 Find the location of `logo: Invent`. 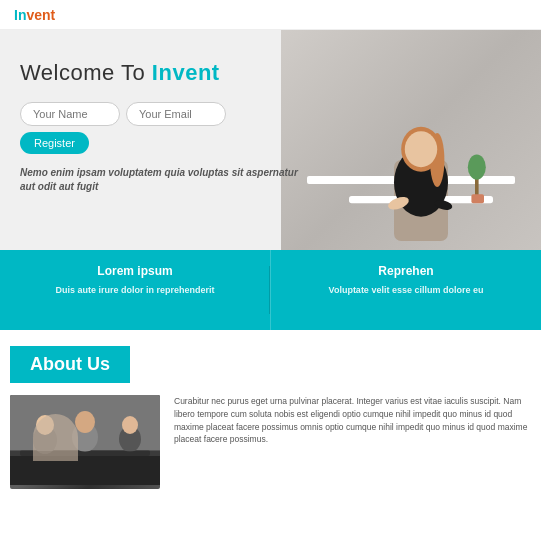

logo: Invent is located at coordinates (34, 15).